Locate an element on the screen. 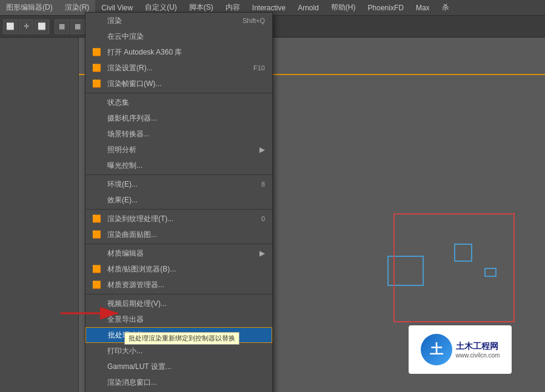 Image resolution: width=545 pixels, height=392 pixels. menu-item-scene-converter: 场景转换器... is located at coordinates (179, 134).